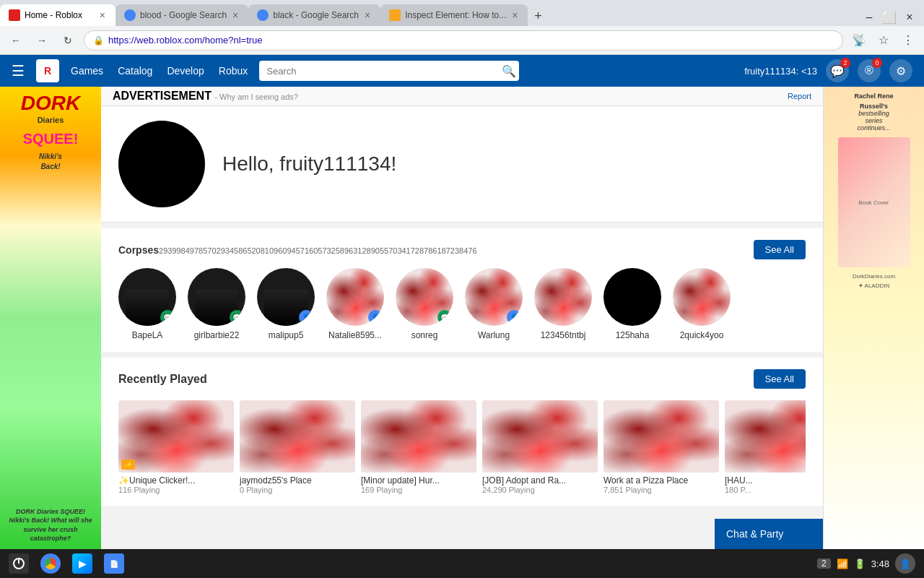 Image resolution: width=924 pixels, height=578 pixels. I want to click on tab-close-inspect: ×, so click(515, 15).